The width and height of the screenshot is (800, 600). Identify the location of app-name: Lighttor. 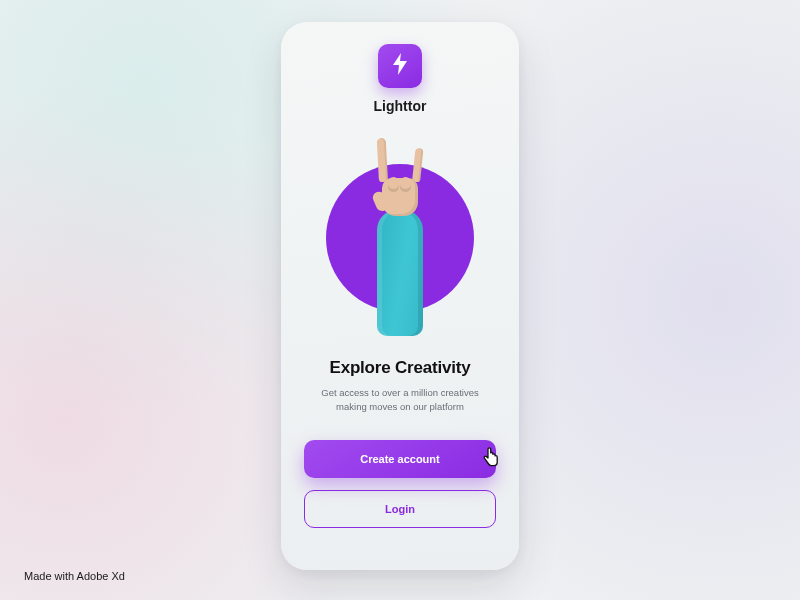
(400, 106).